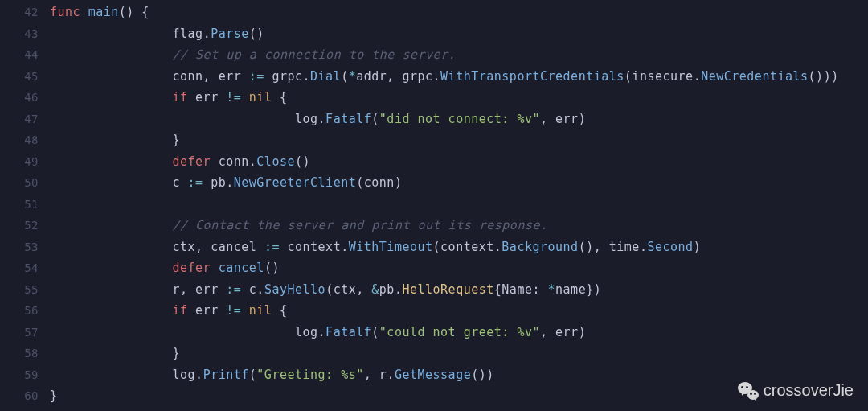 The image size is (868, 411). I want to click on line-number: 52, so click(25, 225).